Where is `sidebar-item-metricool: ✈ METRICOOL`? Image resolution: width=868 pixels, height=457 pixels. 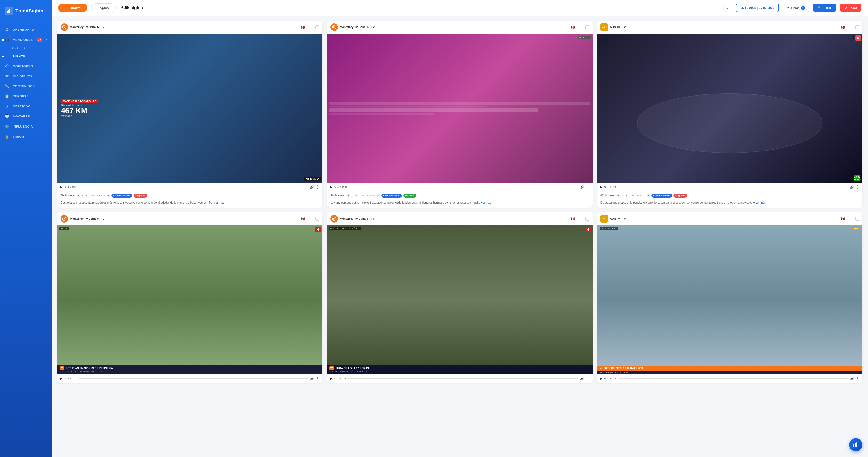
sidebar-item-metricool: ✈ METRICOOL is located at coordinates (26, 106).